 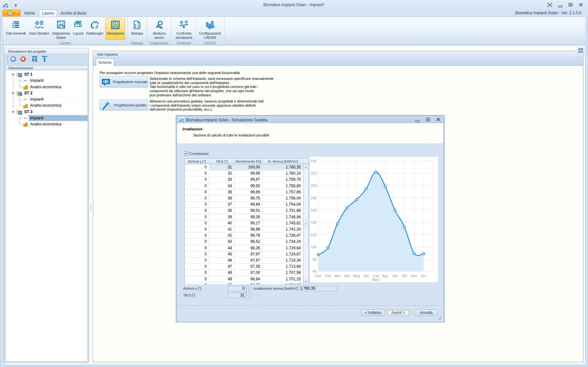 I want to click on svg-text: Giu, so click(x=366, y=276).